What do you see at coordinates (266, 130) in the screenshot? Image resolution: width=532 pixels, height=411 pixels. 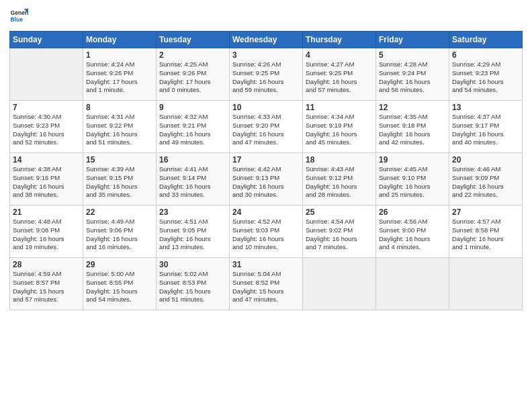 I see `day-info: Sunrise: 4:33 AMSunset: 9:20 PMDaylight:…` at bounding box center [266, 130].